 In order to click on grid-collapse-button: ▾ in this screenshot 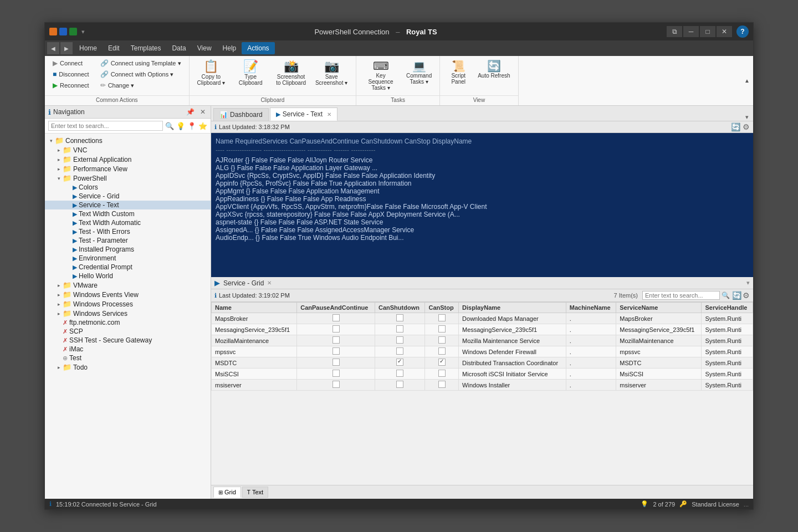, I will do `click(748, 283)`.